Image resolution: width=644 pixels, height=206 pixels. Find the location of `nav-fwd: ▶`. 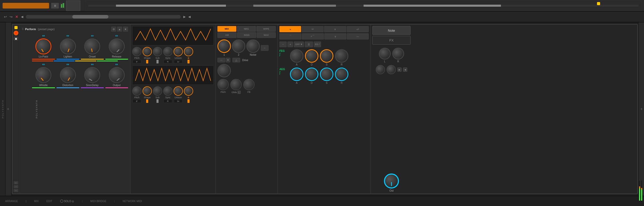

nav-fwd: ▶ is located at coordinates (184, 17).